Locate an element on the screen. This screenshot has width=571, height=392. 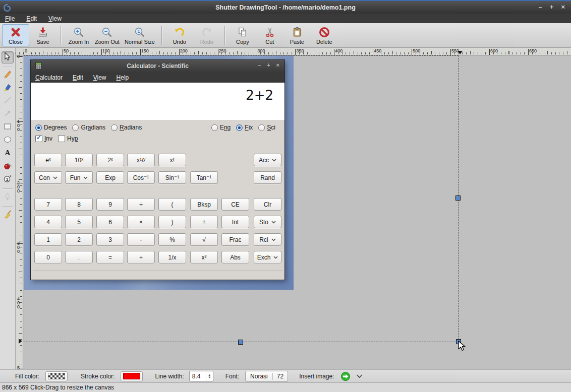
calc-key-: % is located at coordinates (173, 240).